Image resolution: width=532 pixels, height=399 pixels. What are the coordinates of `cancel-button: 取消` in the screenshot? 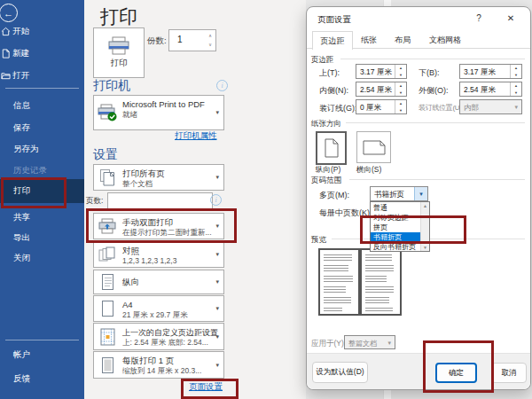 It's located at (509, 372).